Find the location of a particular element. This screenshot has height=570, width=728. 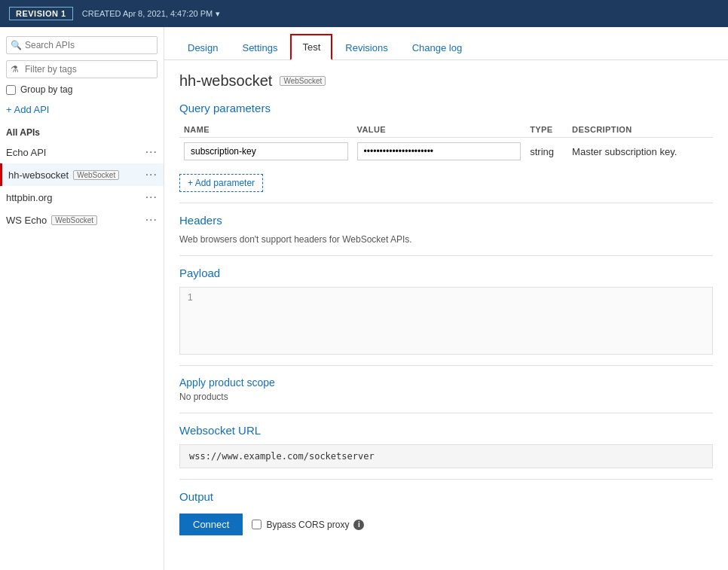

bypass-cors-checkbox is located at coordinates (256, 524).